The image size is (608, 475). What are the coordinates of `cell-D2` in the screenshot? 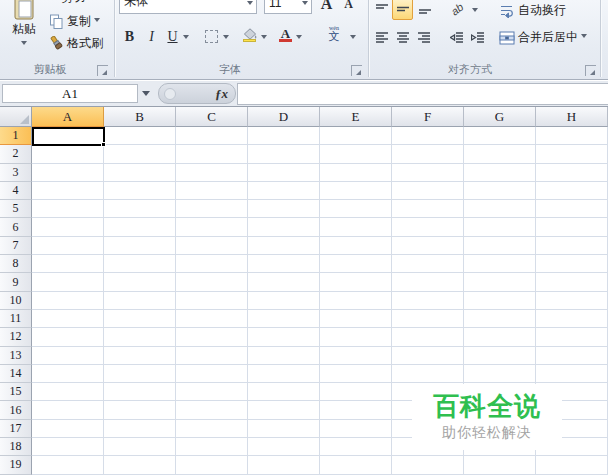 It's located at (284, 154).